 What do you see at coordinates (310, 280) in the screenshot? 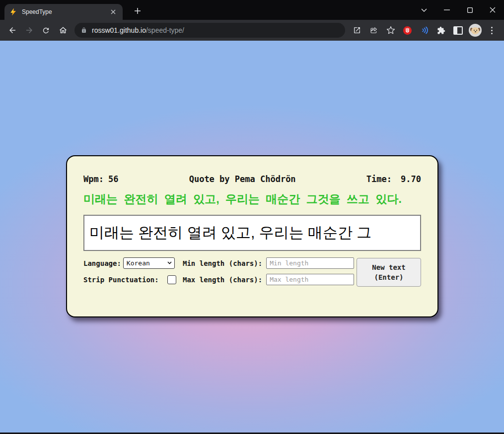
I see `max-length-input` at bounding box center [310, 280].